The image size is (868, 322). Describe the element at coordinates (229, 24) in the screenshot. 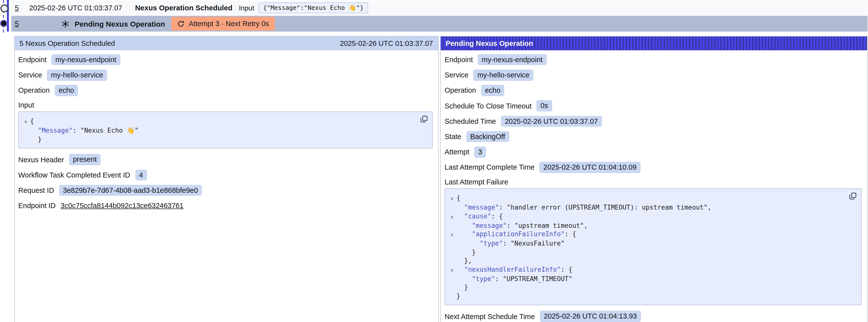

I see `retry-badge-text: Attempt 3 · Next Retry 0s` at that location.